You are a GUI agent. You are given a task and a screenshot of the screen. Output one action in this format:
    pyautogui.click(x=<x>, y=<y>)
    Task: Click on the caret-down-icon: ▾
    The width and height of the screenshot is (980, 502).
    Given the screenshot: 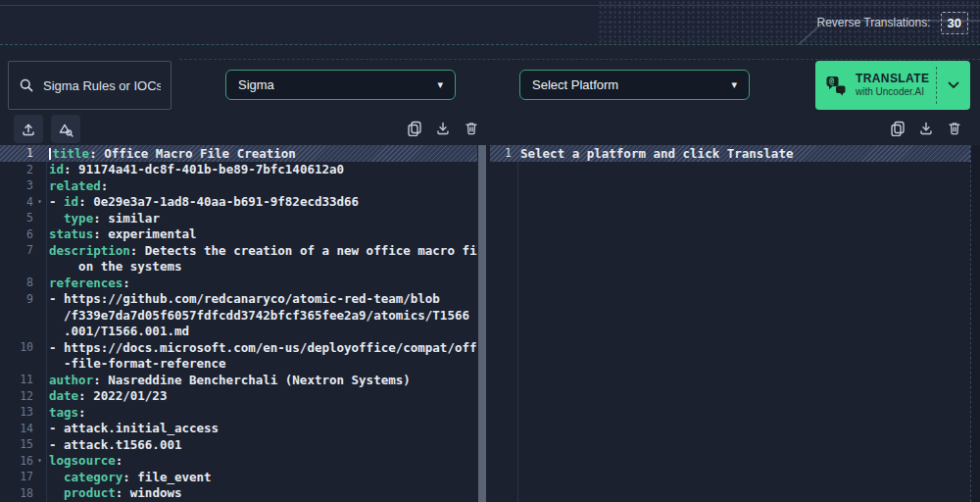 What is the action you would take?
    pyautogui.click(x=440, y=84)
    